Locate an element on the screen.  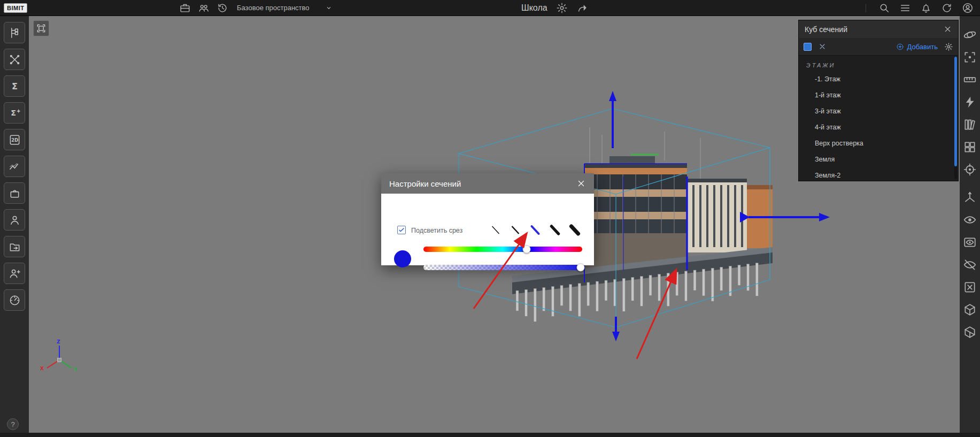
floor-item: 3-й этаж is located at coordinates (878, 111).